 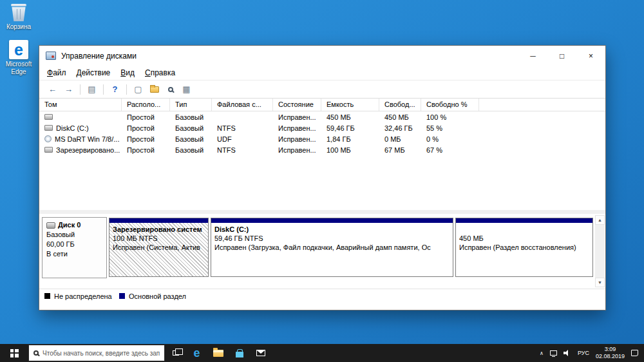 What do you see at coordinates (87, 139) in the screenshot?
I see `volume-name: MS DaRT Win 7/8/...` at bounding box center [87, 139].